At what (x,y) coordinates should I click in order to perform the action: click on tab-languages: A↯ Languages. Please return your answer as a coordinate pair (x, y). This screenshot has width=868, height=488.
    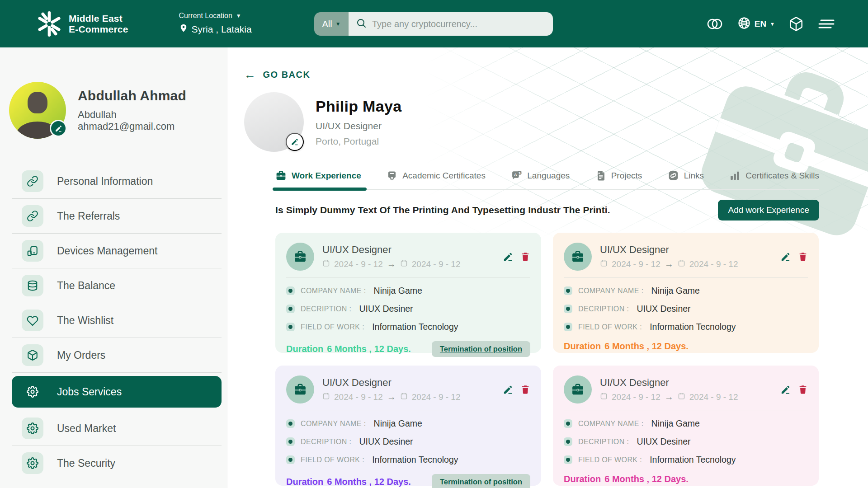
    Looking at the image, I should click on (540, 179).